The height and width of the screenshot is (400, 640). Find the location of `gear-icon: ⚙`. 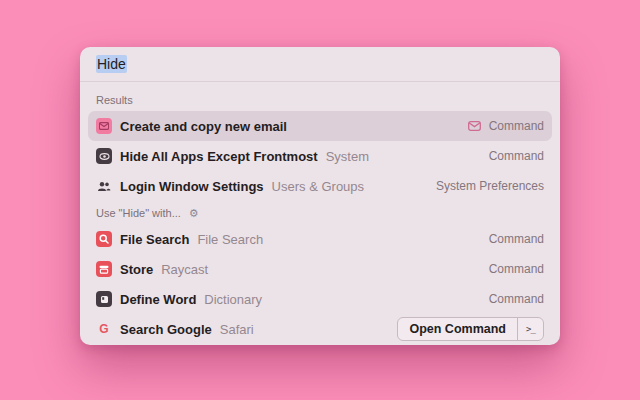

gear-icon: ⚙ is located at coordinates (194, 214).